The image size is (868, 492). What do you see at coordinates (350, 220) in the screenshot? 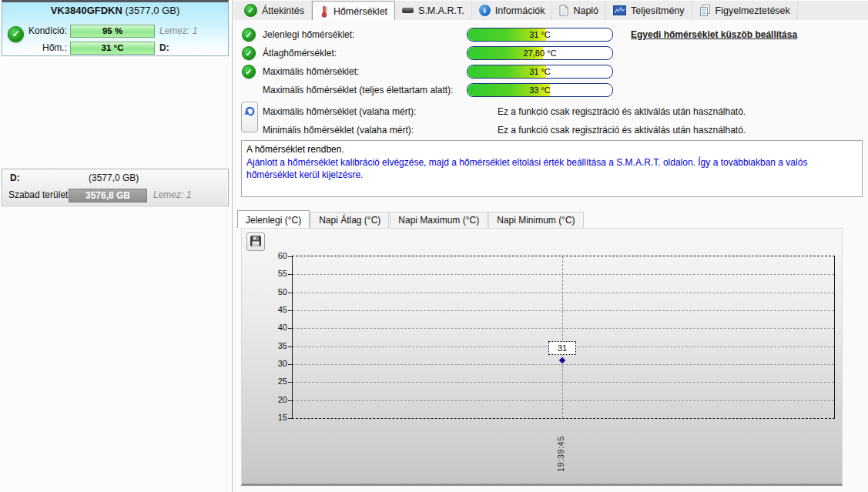
I see `chart-tab-napi-atlag: Napi Átlag (°C)` at bounding box center [350, 220].